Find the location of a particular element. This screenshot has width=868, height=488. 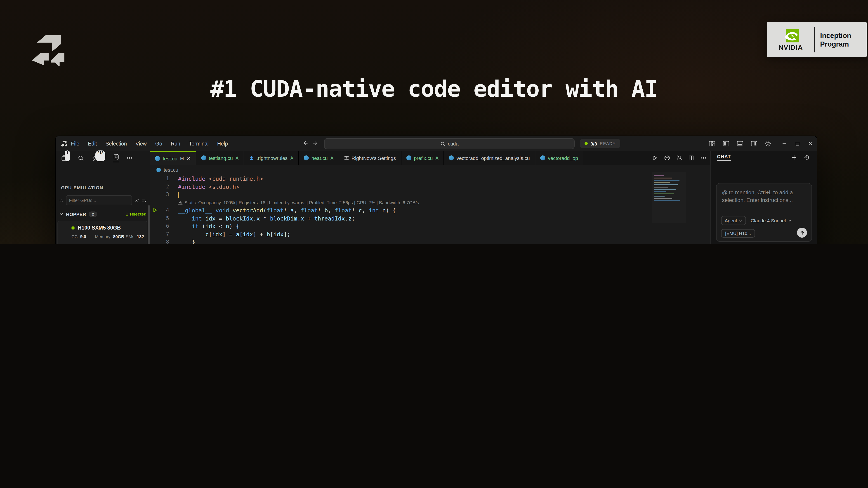

arrow-up-icon is located at coordinates (802, 233).